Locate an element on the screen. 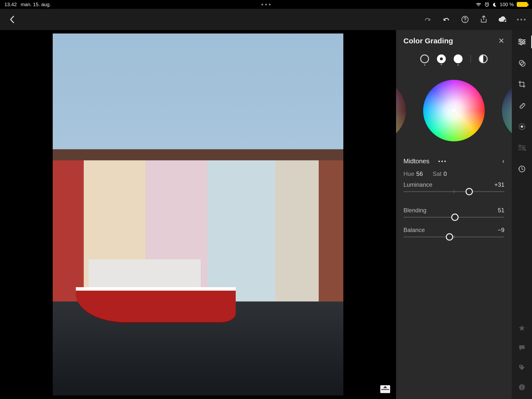  rating-star-button is located at coordinates (522, 328).